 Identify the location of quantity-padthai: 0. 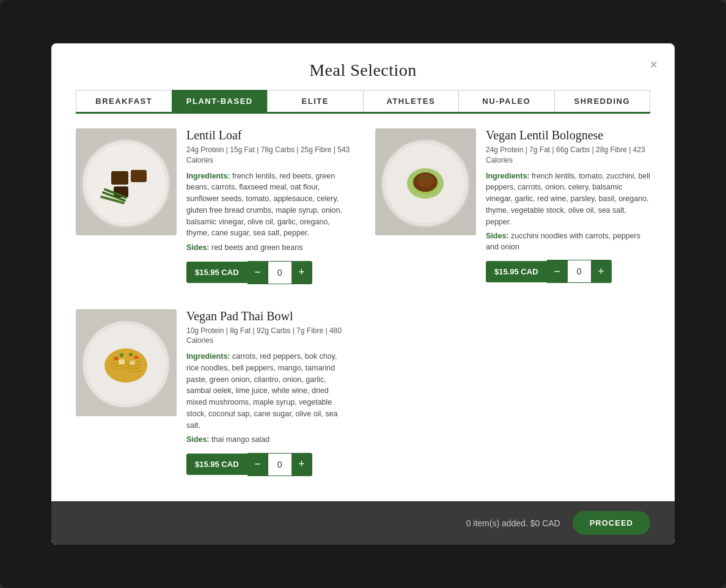
(280, 465).